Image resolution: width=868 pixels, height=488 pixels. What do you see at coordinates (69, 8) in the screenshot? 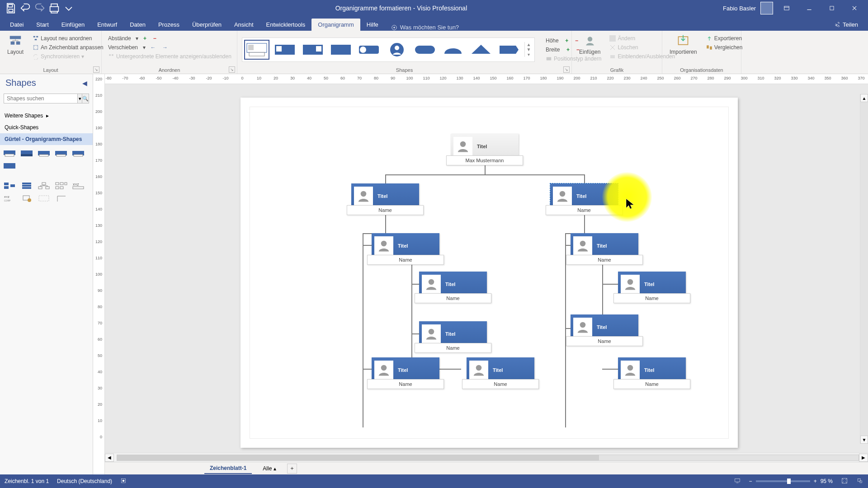
I see `qat-customize-icon` at bounding box center [69, 8].